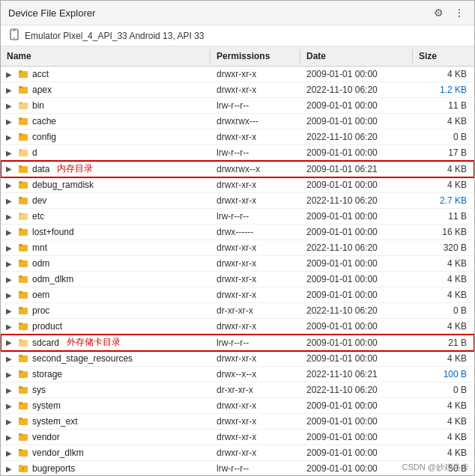  I want to click on table-row: ▶dlrw-r--r--2009-01-01 00:0017 B, so click(238, 153).